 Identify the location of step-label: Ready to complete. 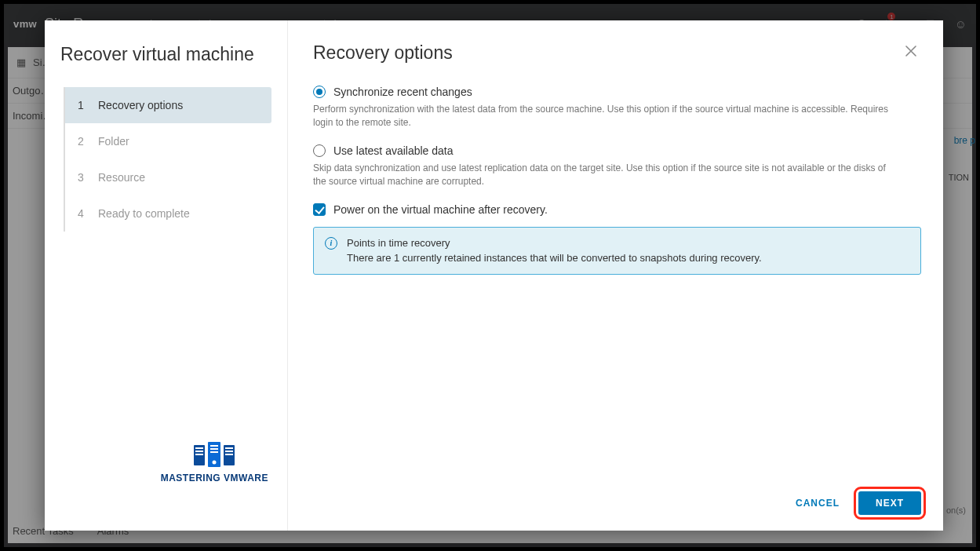
(144, 213).